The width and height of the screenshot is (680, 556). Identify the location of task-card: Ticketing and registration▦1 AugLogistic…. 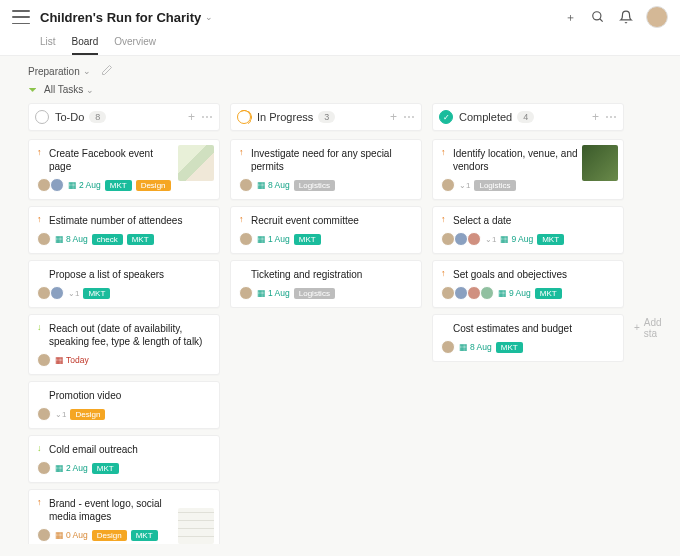
(326, 284).